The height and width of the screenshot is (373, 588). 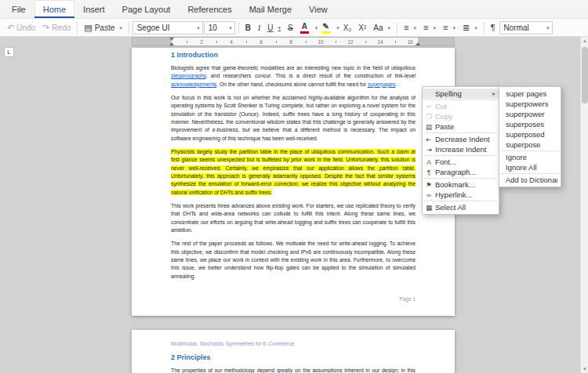 I want to click on multilevel-list-icon: ≡, so click(x=445, y=28).